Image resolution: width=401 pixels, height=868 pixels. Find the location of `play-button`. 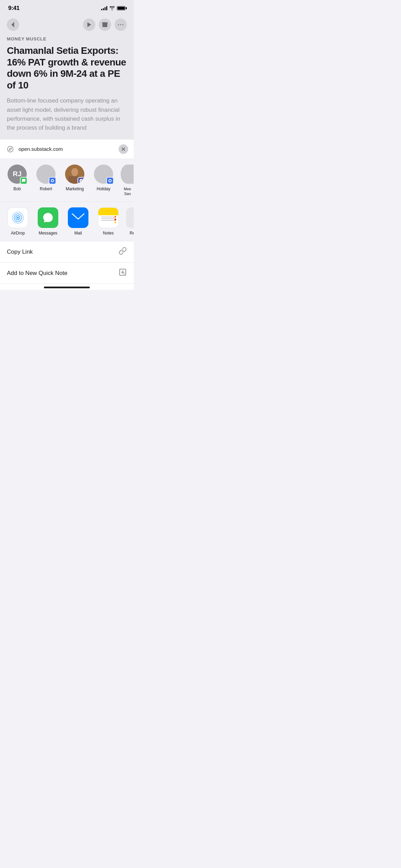

play-button is located at coordinates (89, 25).